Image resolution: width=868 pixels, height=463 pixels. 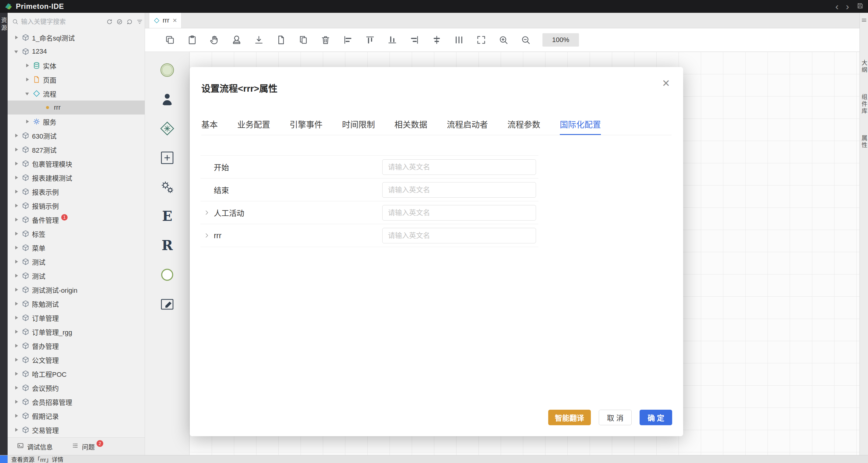 I want to click on duplicate-icon, so click(x=303, y=40).